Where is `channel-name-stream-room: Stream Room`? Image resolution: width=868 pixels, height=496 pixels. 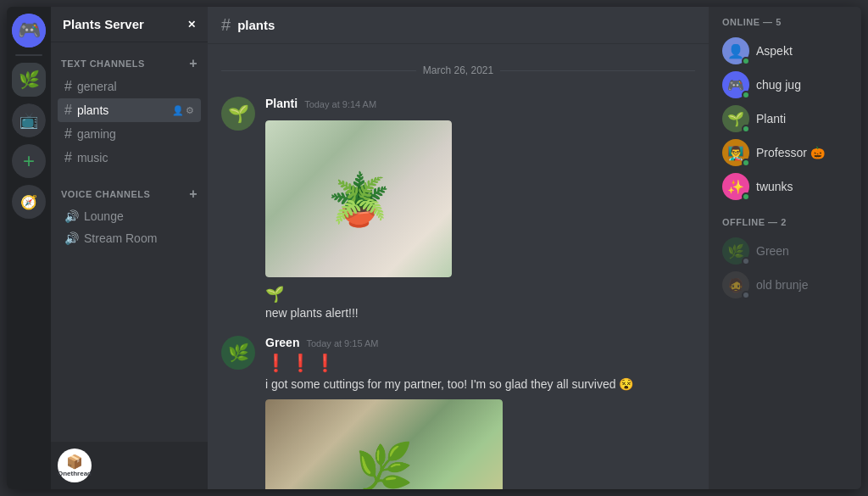 channel-name-stream-room: Stream Room is located at coordinates (139, 238).